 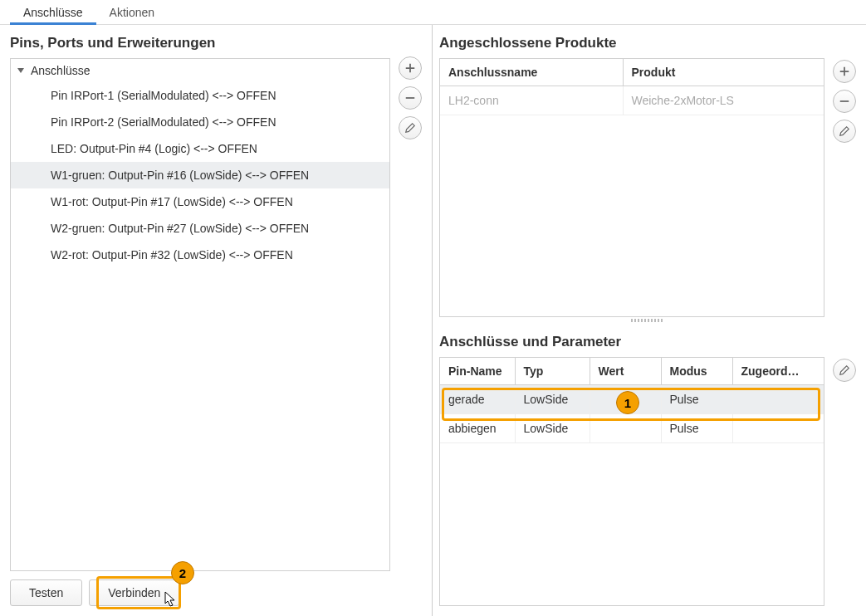 What do you see at coordinates (632, 400) in the screenshot?
I see `params-table: Pin-Name Typ Wert Modus Zugeord… geradeL…` at bounding box center [632, 400].